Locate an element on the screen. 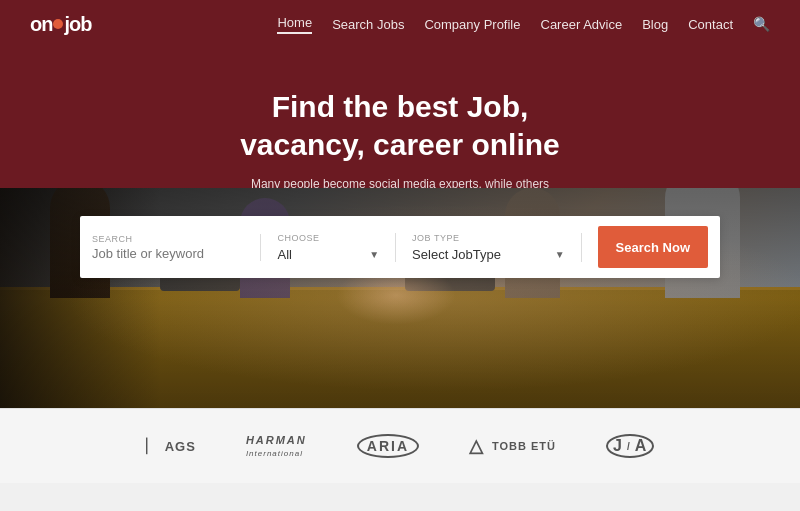 The height and width of the screenshot is (511, 800). logo-text-job: job is located at coordinates (78, 24).